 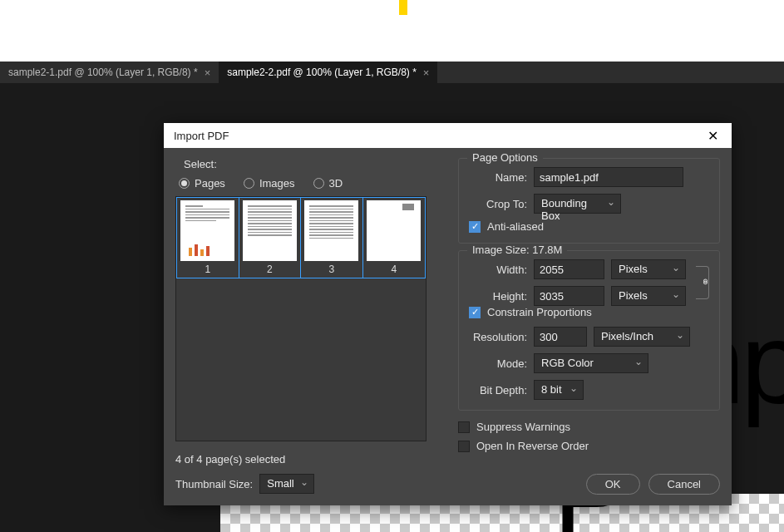 What do you see at coordinates (328, 72) in the screenshot?
I see `document-tab: sample2-2.pdf @ 100% (Layer 1, RGB/8) * …` at bounding box center [328, 72].